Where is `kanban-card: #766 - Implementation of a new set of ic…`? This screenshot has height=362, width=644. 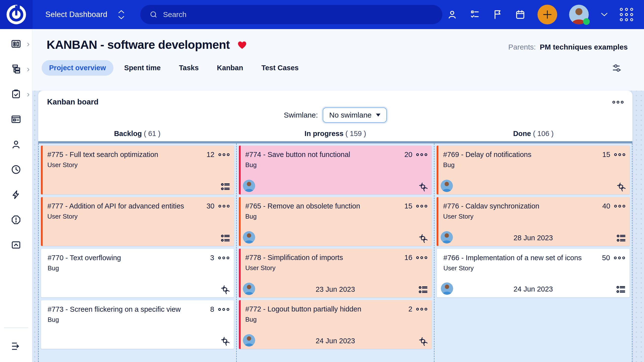 kanban-card: #766 - Implementation of a new set of ic… is located at coordinates (533, 273).